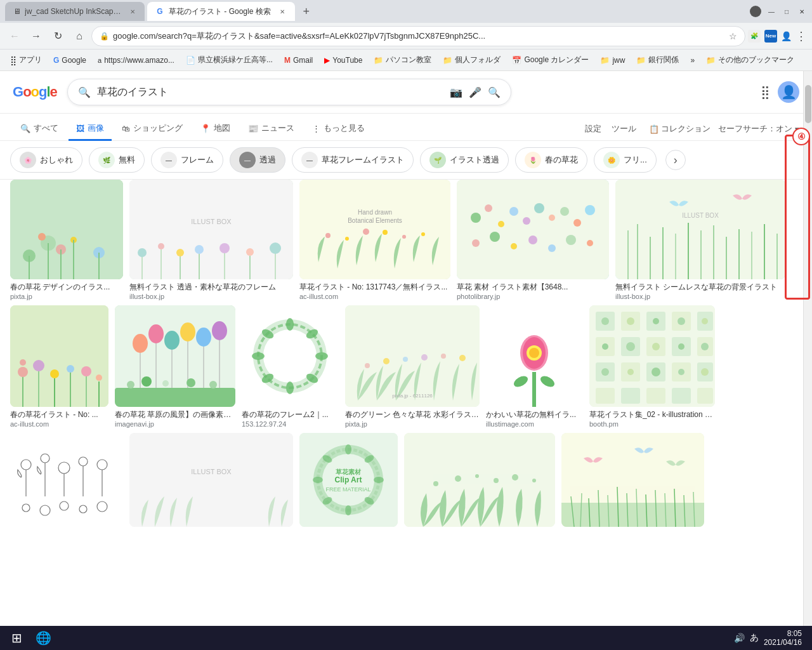 The image size is (812, 650). I want to click on bookmark-more: », so click(693, 60).